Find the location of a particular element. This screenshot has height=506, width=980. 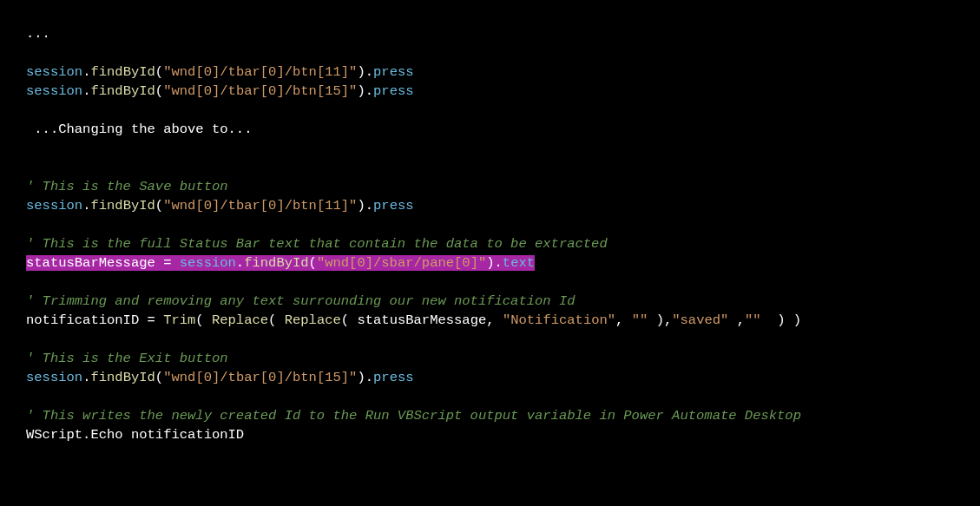

comment-exit: ' This is the Exit button is located at coordinates (127, 358).